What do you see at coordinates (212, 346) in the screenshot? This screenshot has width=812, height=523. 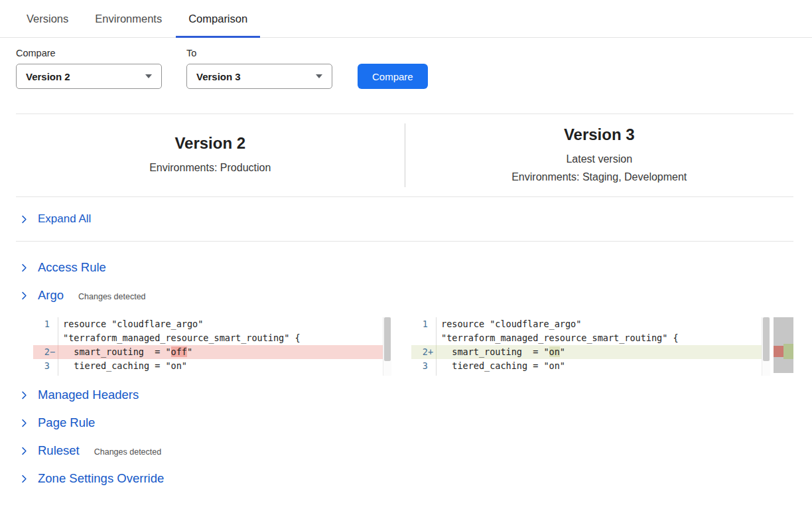 I see `diff-editor-left: 1resource "cloudflare_argo""terraform_ma…` at bounding box center [212, 346].